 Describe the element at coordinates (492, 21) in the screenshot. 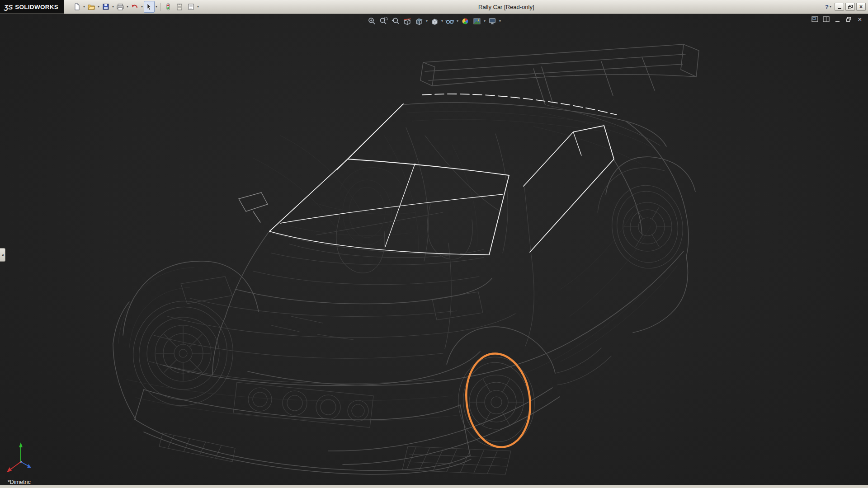

I see `view-settings-button` at that location.